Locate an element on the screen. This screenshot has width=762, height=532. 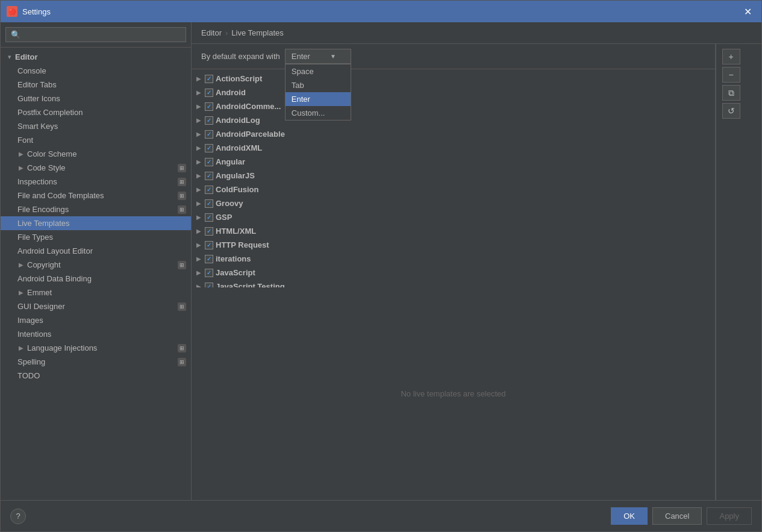
cancel-button: Cancel is located at coordinates (677, 516).